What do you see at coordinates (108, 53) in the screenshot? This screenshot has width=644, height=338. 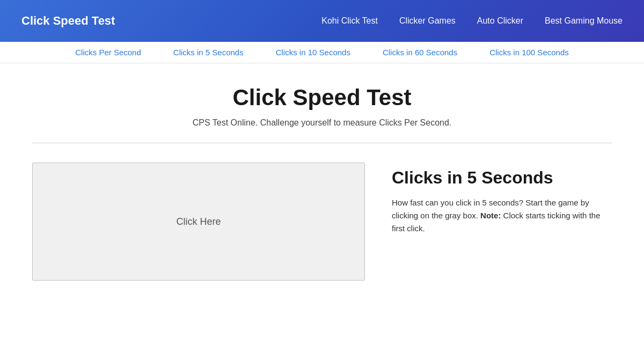 I see `clicks-per-second-tab: Clicks Per Second` at bounding box center [108, 53].